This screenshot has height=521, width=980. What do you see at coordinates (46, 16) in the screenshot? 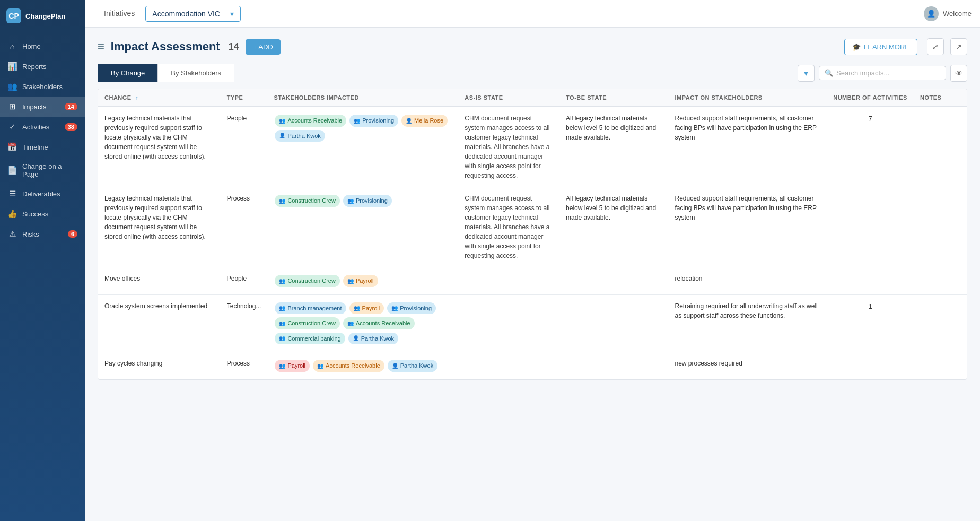
I see `app-logo-text: ChangePlan` at bounding box center [46, 16].